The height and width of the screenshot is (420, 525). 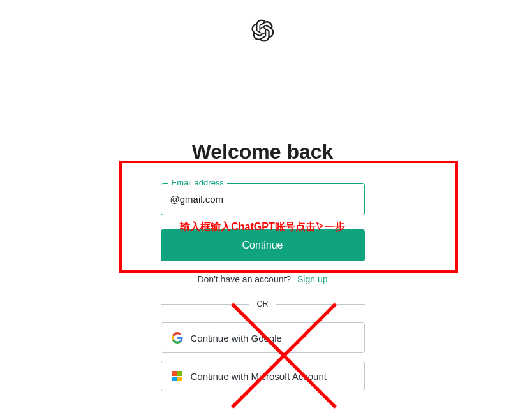 I want to click on microsoft-button-label: Continue with Microsoft Account, so click(x=259, y=376).